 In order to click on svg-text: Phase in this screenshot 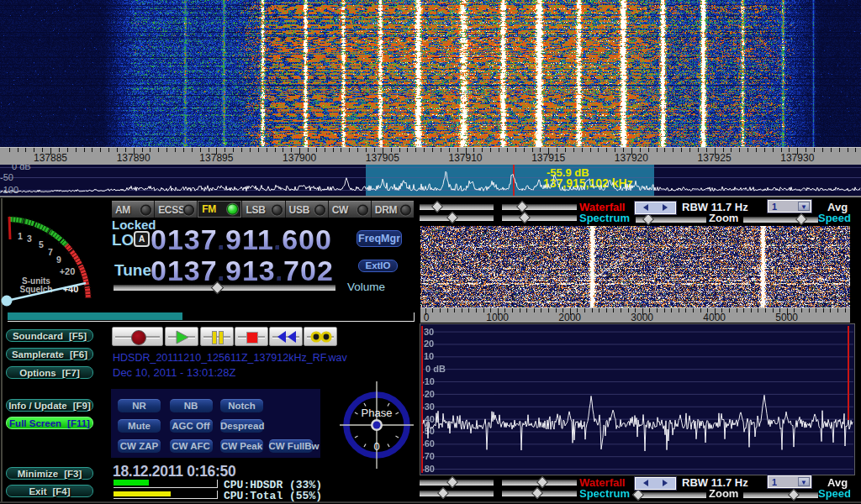, I will do `click(377, 413)`.